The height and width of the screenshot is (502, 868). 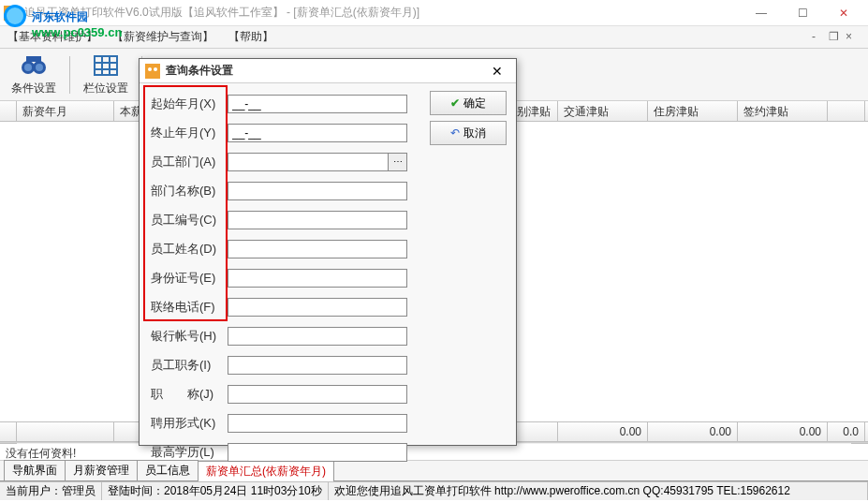 I want to click on field-label: 部门名称(B), so click(x=187, y=191).